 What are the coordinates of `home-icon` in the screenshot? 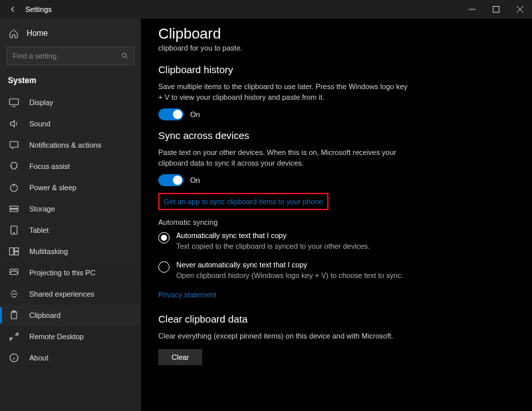 It's located at (13, 33).